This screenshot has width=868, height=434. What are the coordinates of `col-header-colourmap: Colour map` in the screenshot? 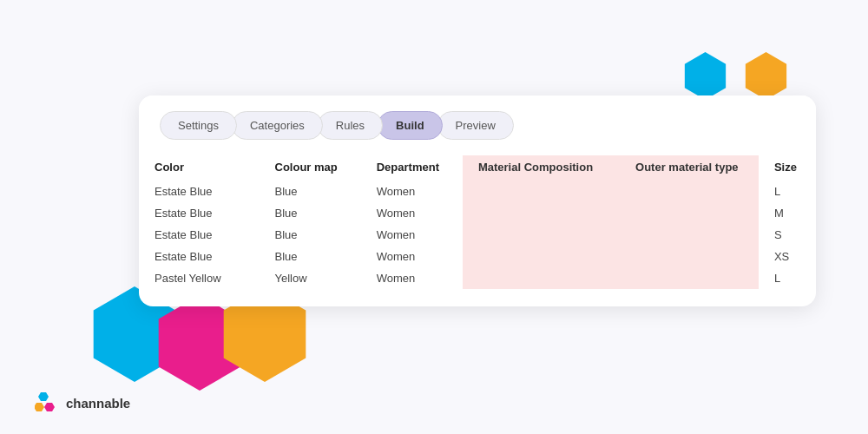 It's located at (311, 168).